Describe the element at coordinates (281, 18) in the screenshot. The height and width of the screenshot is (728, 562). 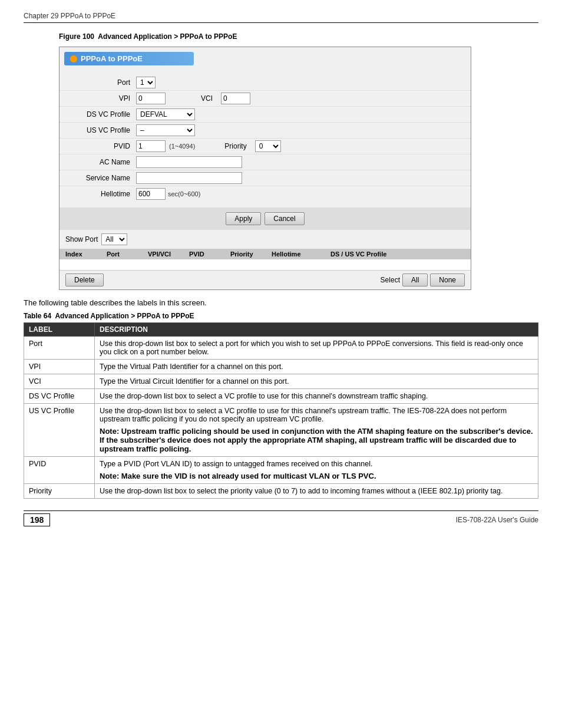
I see `chapter-header: Chapter 29 PPPoA to PPPoE` at that location.